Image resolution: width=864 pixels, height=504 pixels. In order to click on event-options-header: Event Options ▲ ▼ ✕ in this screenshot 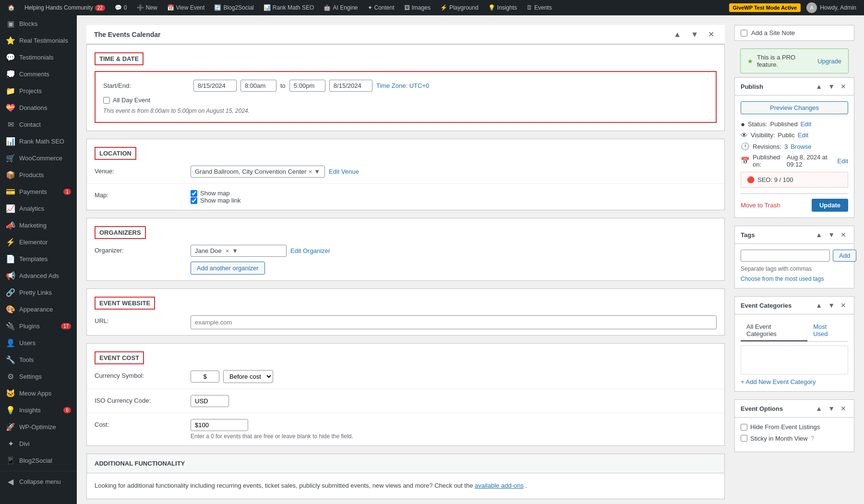, I will do `click(794, 409)`.